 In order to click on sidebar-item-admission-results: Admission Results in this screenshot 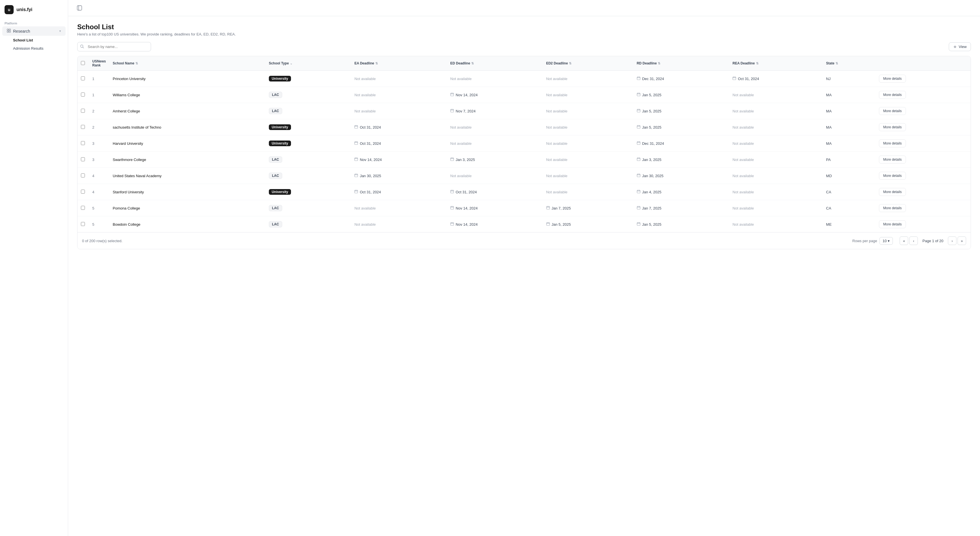, I will do `click(34, 48)`.